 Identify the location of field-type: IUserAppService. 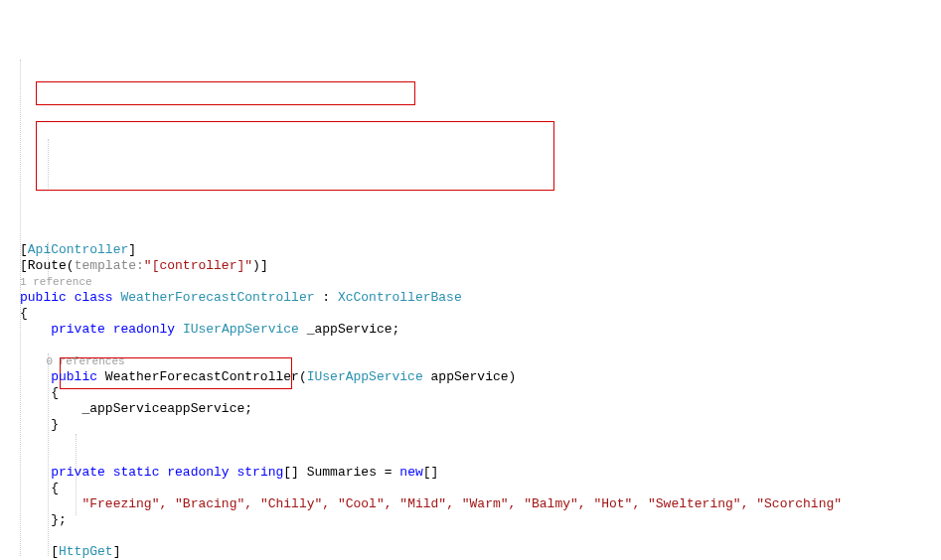
(240, 330).